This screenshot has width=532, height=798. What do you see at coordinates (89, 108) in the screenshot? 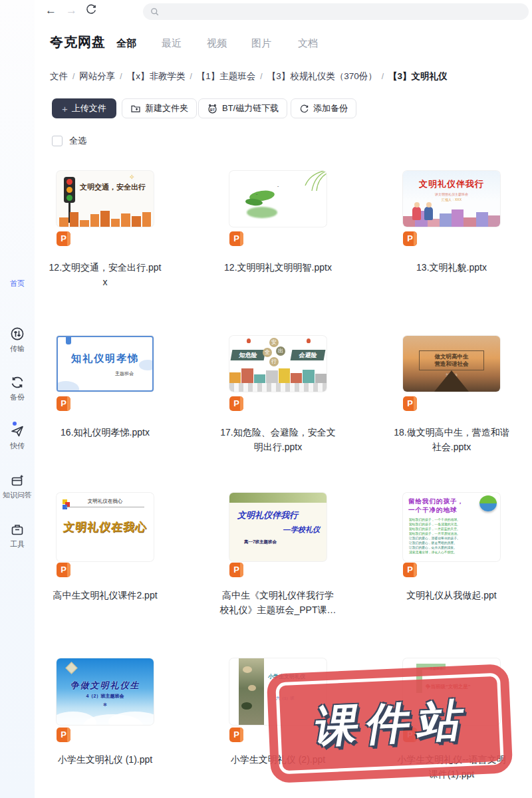
I see `upload-file-label: 上传文件` at bounding box center [89, 108].